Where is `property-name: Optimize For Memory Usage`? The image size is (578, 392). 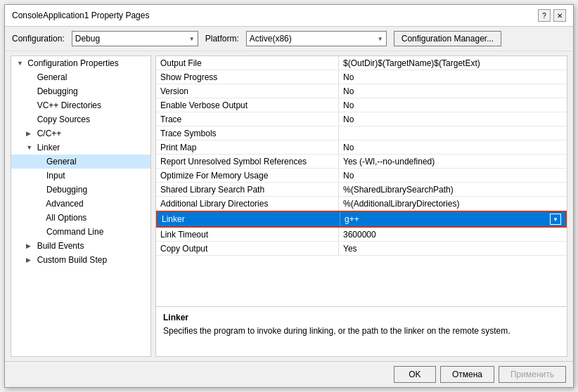
property-name: Optimize For Memory Usage is located at coordinates (248, 176).